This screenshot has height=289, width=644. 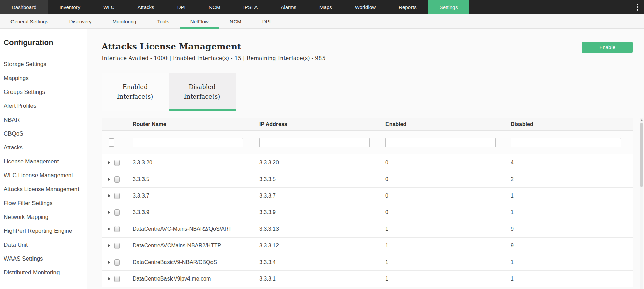 What do you see at coordinates (44, 245) in the screenshot?
I see `sidebar-item-data-unit: Data Unit` at bounding box center [44, 245].